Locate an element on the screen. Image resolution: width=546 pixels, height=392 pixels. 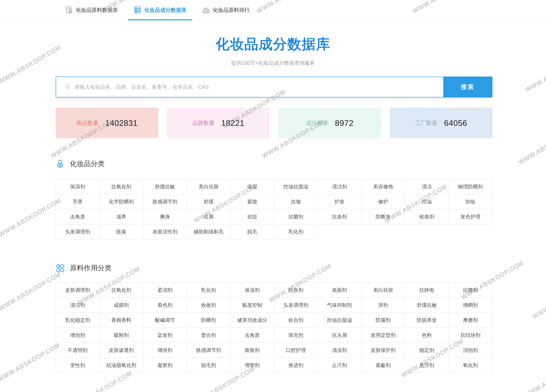
category-cell: 吸附剂 is located at coordinates (122, 335).